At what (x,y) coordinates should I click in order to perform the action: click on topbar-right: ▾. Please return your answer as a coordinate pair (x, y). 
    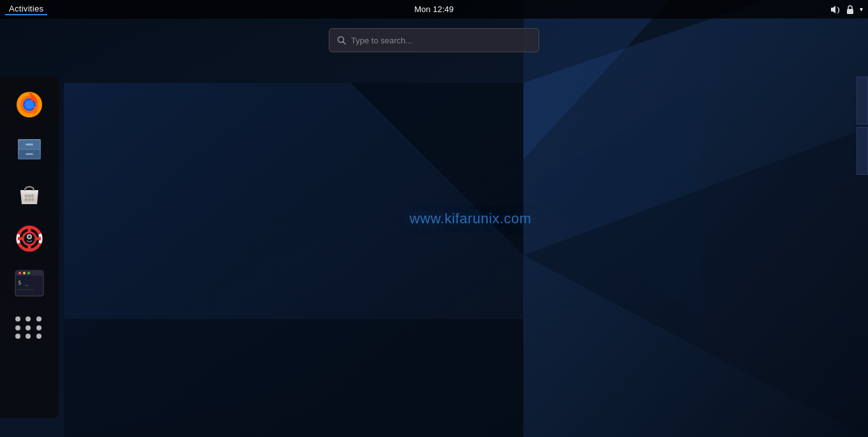
    Looking at the image, I should click on (846, 10).